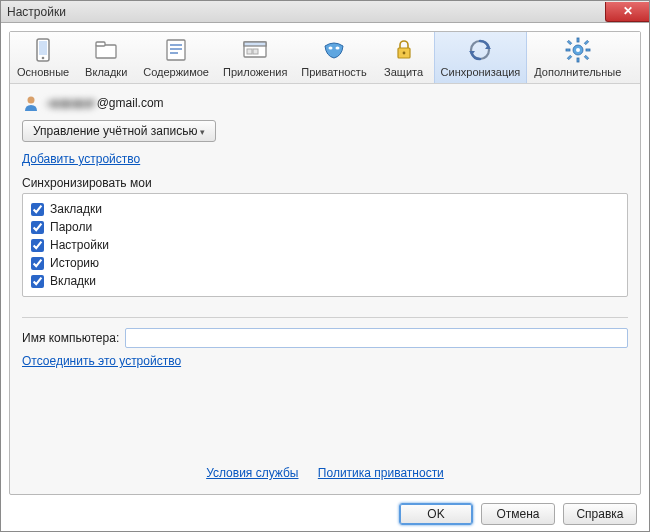  Describe the element at coordinates (518, 514) in the screenshot. I see `cancel-button: Отмена` at that location.